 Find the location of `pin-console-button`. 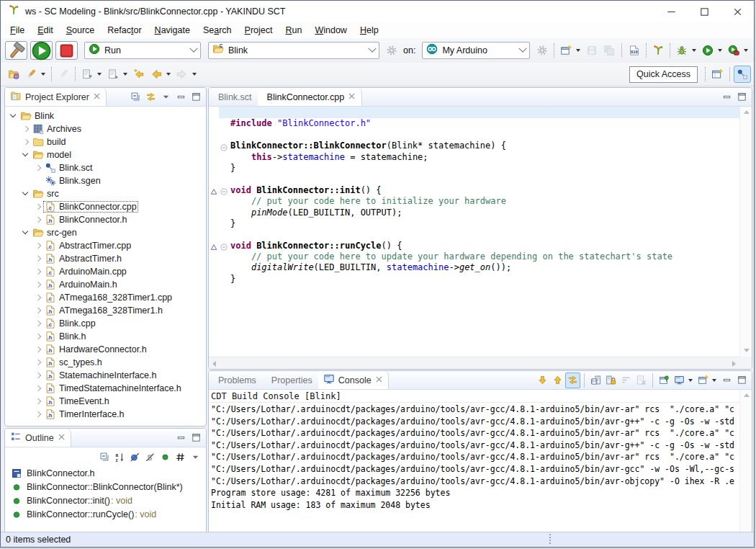

pin-console-button is located at coordinates (664, 380).